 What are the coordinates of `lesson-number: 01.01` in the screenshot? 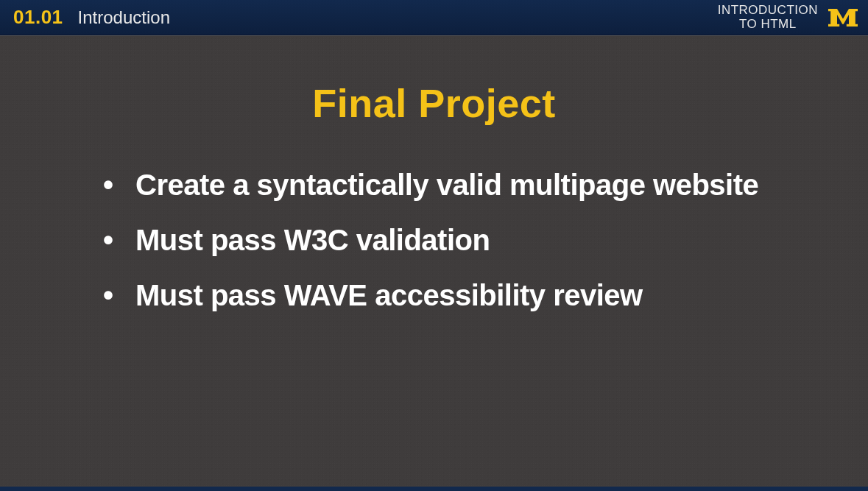 It's located at (38, 18).